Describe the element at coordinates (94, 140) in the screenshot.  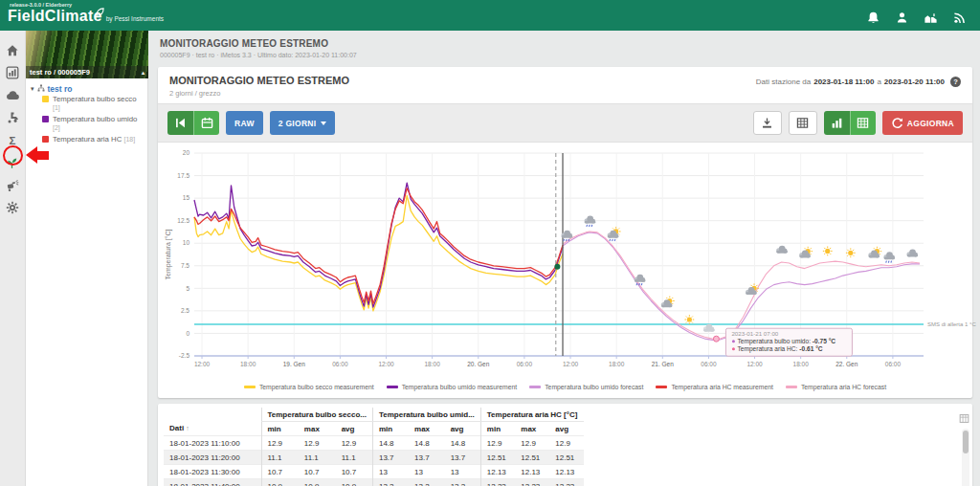
I see `sensor-label: Temperatura aria HC [18]` at that location.